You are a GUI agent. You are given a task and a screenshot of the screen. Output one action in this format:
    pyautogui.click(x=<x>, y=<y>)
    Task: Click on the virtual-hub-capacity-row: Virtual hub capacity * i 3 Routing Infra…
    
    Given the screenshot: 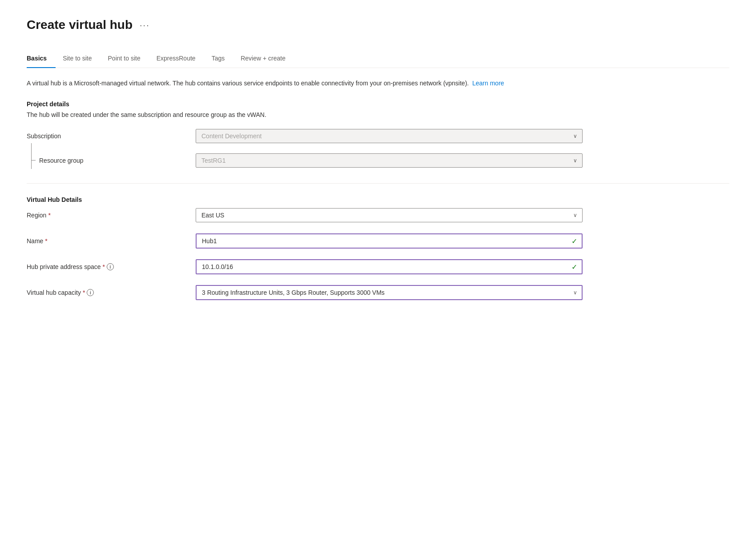 What is the action you would take?
    pyautogui.click(x=378, y=293)
    